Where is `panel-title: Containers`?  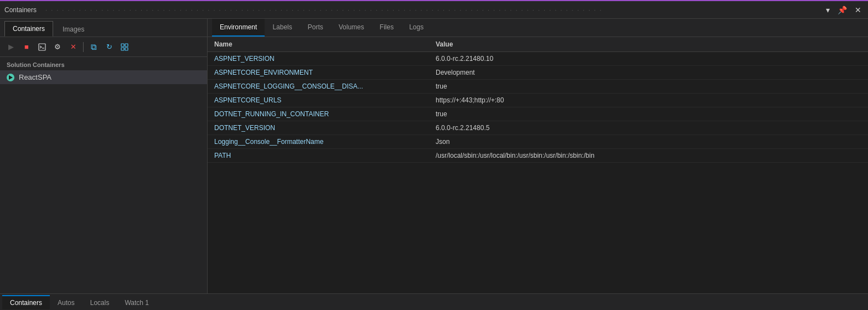
panel-title: Containers is located at coordinates (20, 10).